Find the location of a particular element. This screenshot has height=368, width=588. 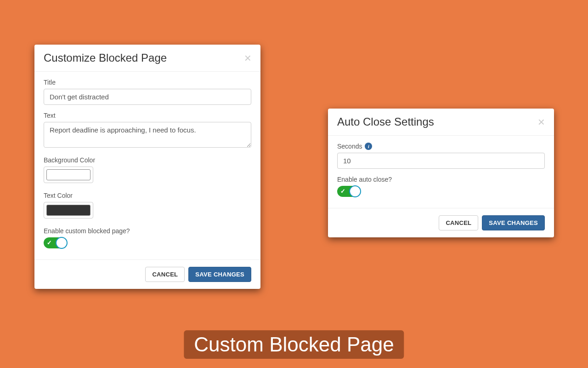

bg-color-label: Background Color is located at coordinates (147, 160).